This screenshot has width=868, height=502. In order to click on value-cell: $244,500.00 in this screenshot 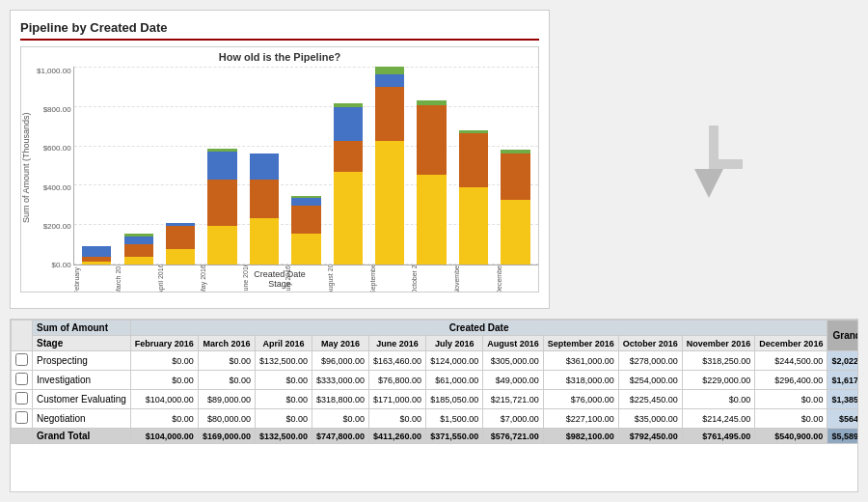, I will do `click(791, 361)`.